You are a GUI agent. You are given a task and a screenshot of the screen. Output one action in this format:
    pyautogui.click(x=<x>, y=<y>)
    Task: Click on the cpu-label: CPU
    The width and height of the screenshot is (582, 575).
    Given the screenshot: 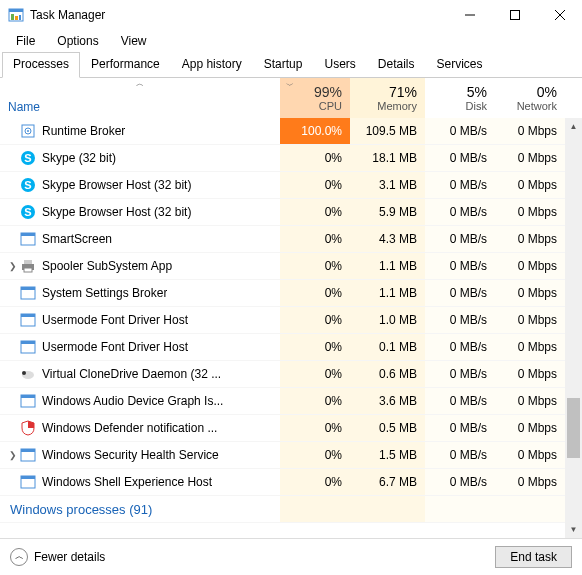 What is the action you would take?
    pyautogui.click(x=330, y=106)
    